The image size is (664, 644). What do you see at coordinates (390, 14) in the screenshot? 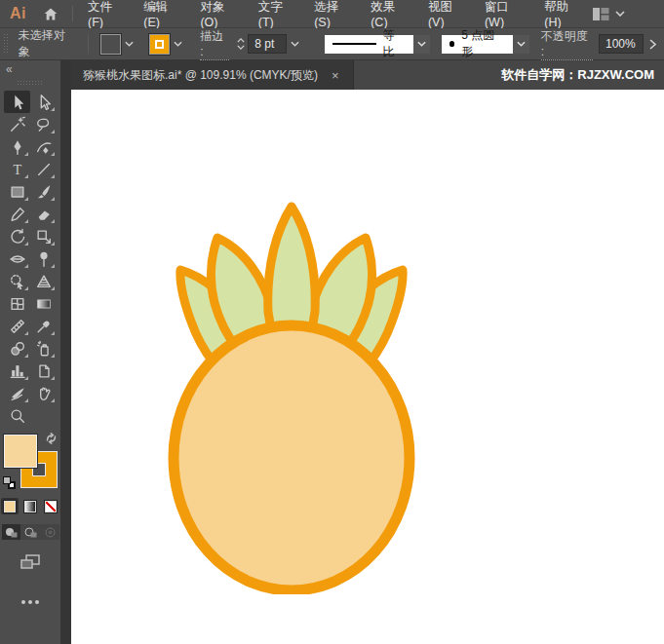
I see `menu-effect: 效果(C)` at bounding box center [390, 14].